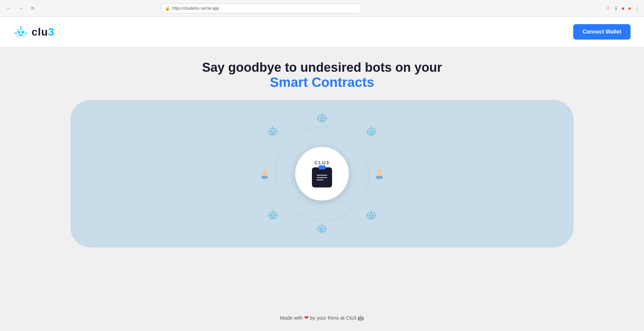 Image resolution: width=644 pixels, height=331 pixels. Describe the element at coordinates (322, 82) in the screenshot. I see `headline-line2: Smart Contracts` at that location.